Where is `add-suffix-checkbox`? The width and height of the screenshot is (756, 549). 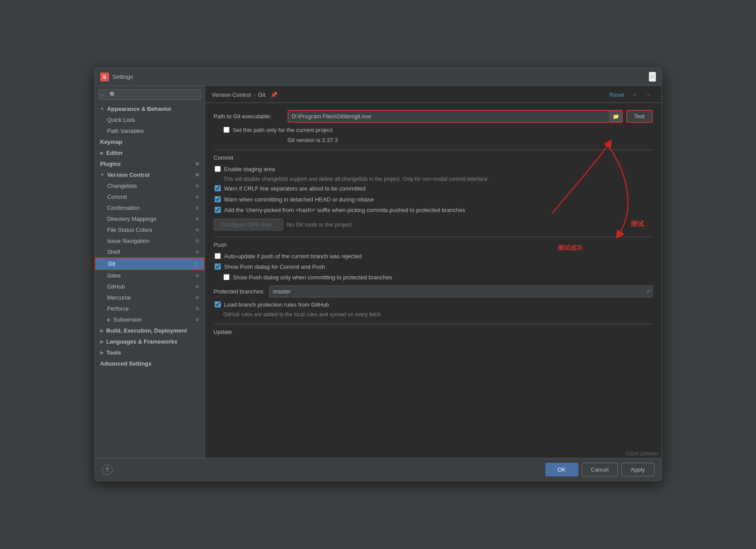
add-suffix-checkbox is located at coordinates (218, 210).